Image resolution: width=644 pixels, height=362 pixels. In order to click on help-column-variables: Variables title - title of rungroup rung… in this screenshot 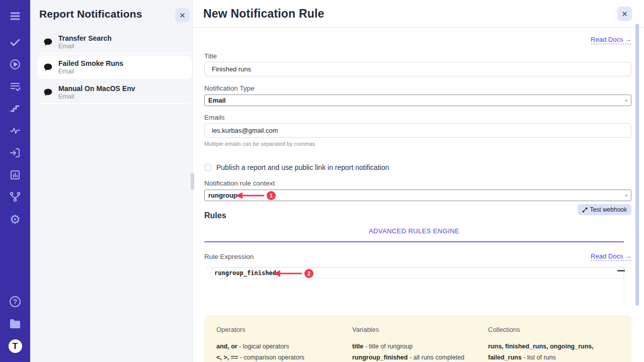, I will do `click(420, 344)`.